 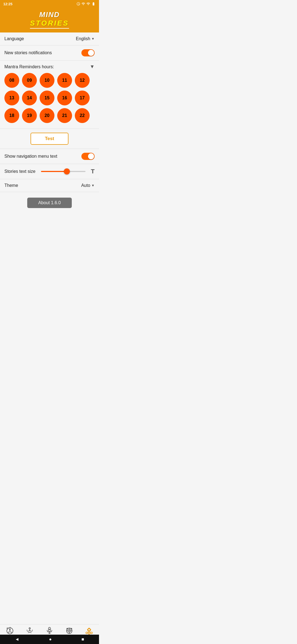 I want to click on hour-chip-17: 17, so click(x=82, y=98).